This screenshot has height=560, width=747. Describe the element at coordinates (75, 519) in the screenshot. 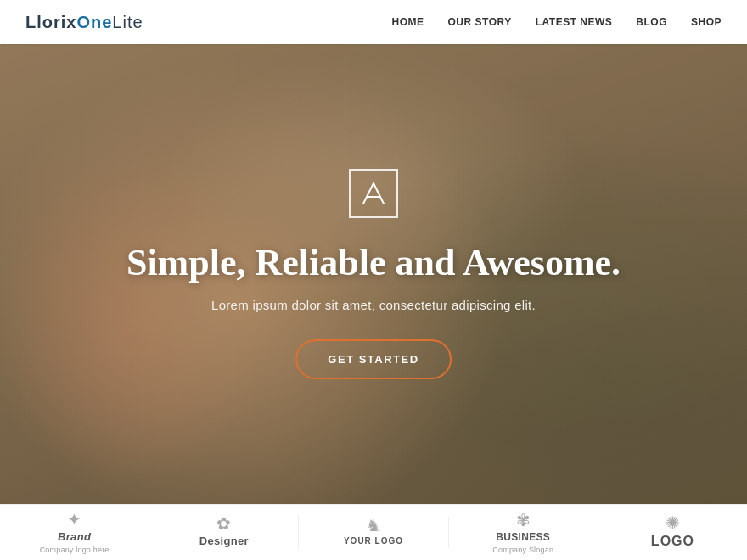

I see `brand-icon-1: ✦` at that location.